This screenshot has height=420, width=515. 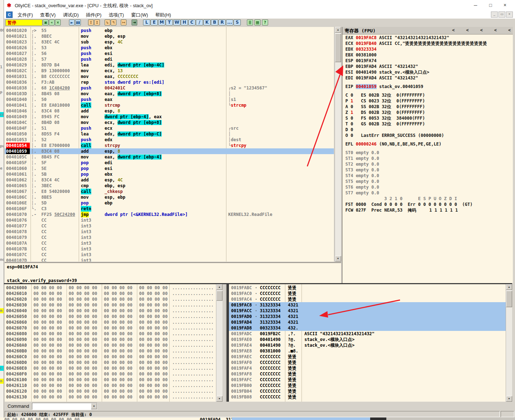 I want to click on dump-row: 0042601000 00 00 0000 00 00 0000 00 00 0…, so click(x=110, y=294).